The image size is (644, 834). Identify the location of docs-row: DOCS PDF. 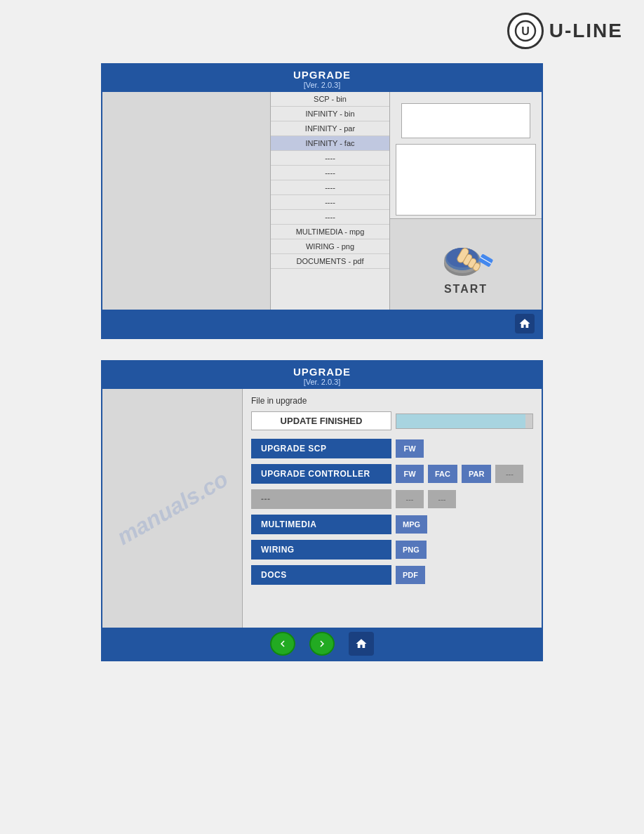
(392, 575).